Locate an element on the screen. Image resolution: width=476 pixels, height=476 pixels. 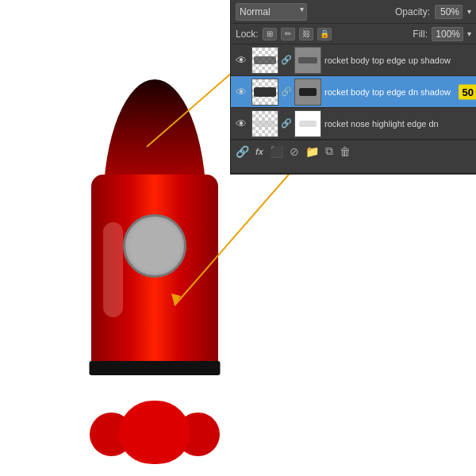
blend-mode-select: Normal Dissolve Multiply Screen Overlay is located at coordinates (271, 12).